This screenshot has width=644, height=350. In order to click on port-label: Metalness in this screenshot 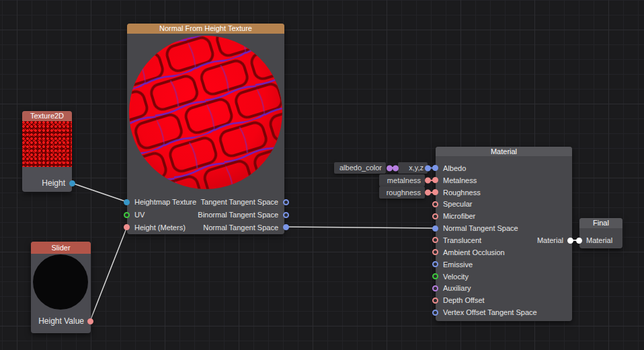, I will do `click(460, 180)`.